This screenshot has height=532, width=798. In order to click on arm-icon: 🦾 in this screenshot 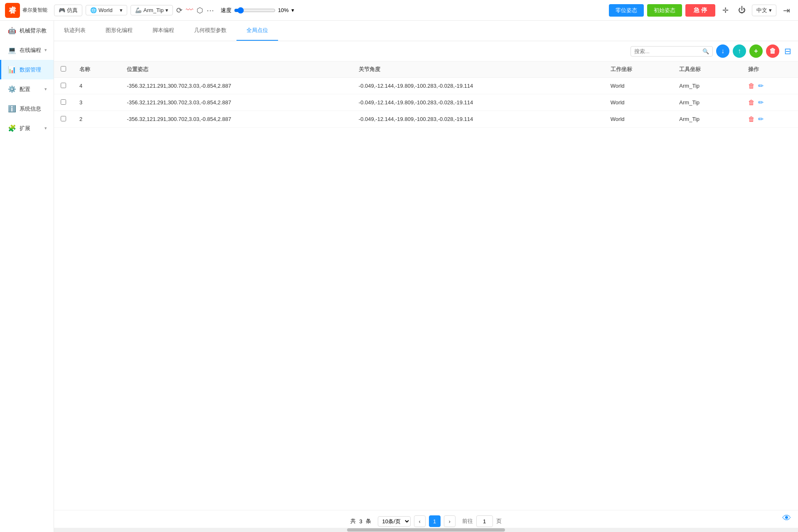, I will do `click(138, 10)`.